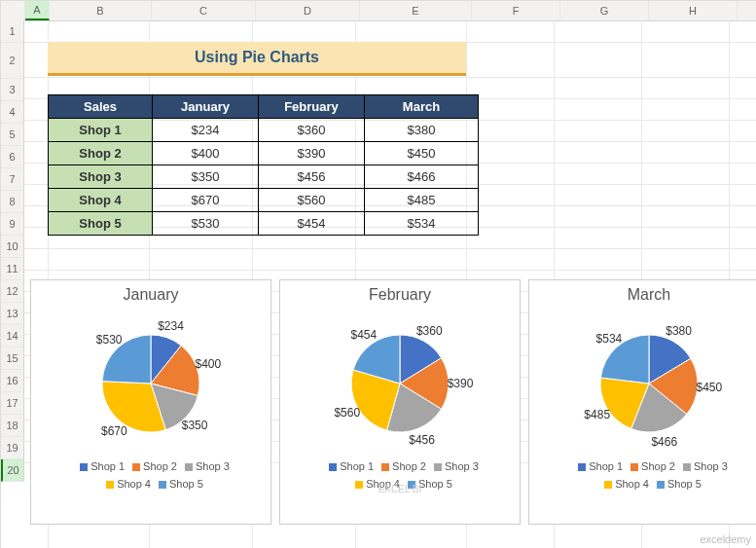 The width and height of the screenshot is (756, 548). Describe the element at coordinates (264, 177) in the screenshot. I see `table-row: Shop 3$350$456$466` at that location.